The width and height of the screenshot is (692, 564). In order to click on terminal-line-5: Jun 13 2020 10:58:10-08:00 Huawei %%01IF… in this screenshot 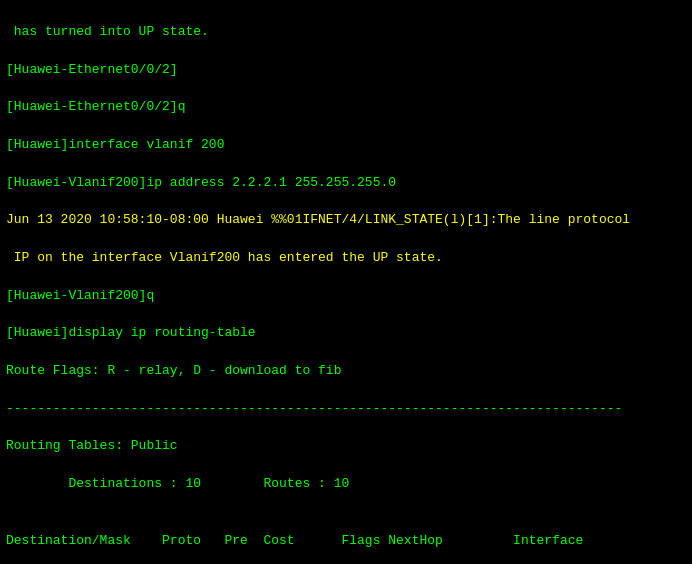, I will do `click(346, 220)`.